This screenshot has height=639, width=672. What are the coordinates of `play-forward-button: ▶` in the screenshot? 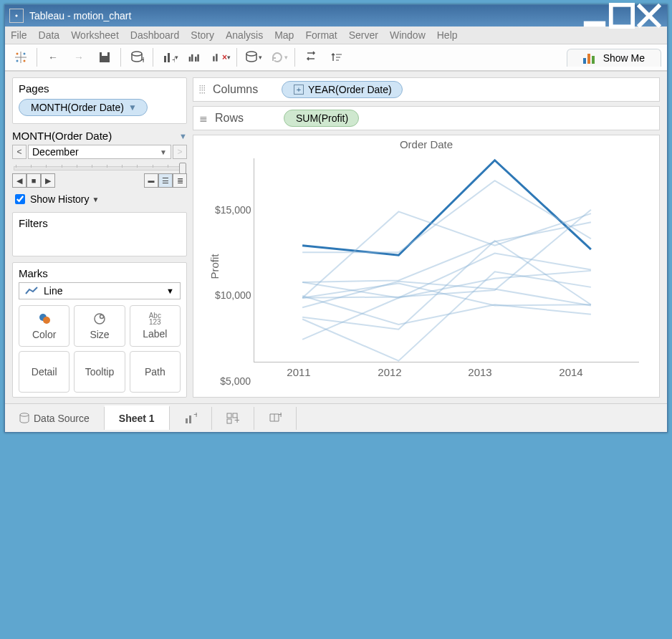 It's located at (48, 181).